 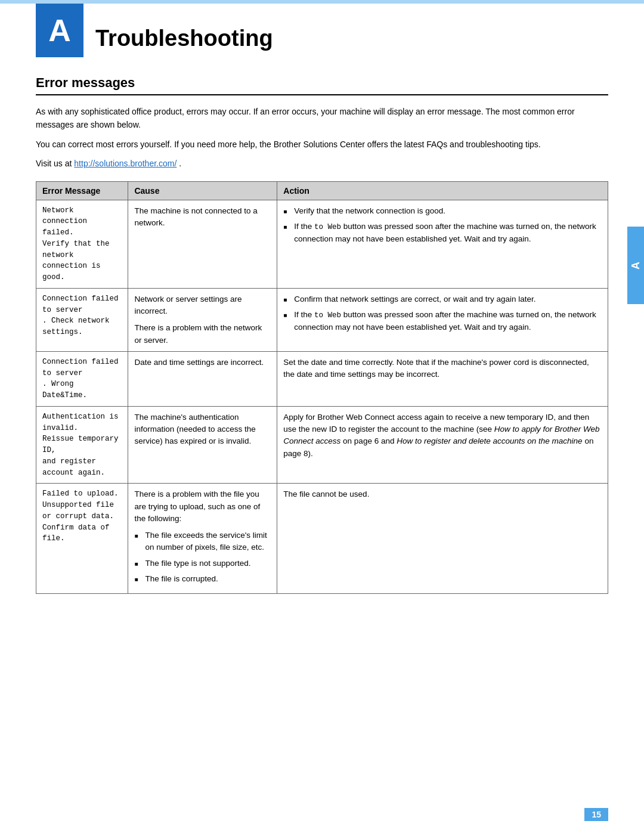 What do you see at coordinates (442, 445) in the screenshot?
I see `action-cell-4: Apply for Brother Web Connect access aga…` at bounding box center [442, 445].